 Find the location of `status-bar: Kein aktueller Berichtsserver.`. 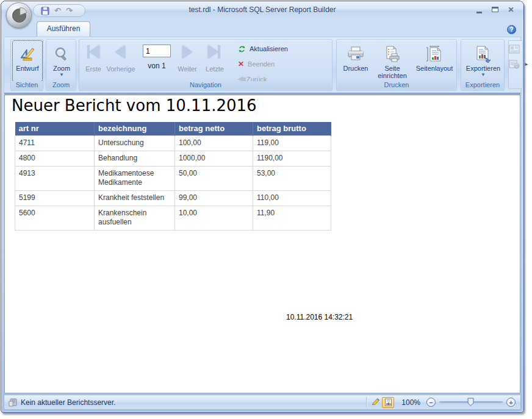

status-bar: Kein aktueller Berichtsserver. is located at coordinates (262, 403).